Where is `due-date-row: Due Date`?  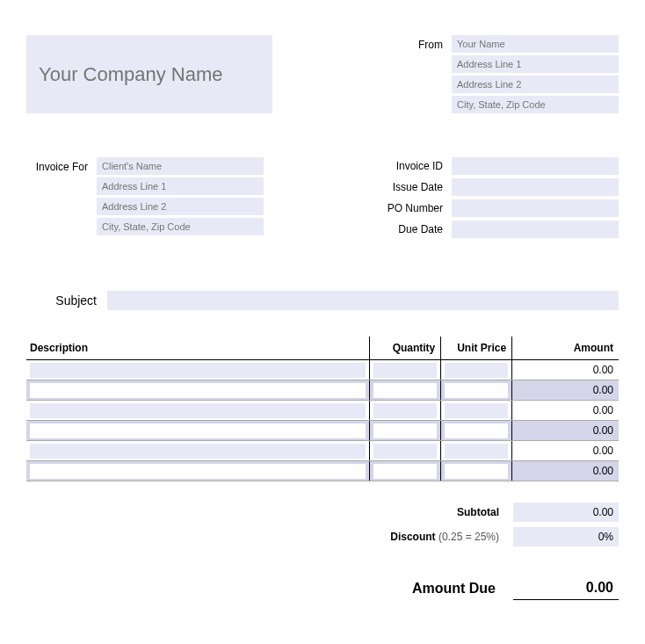 due-date-row: Due Date is located at coordinates (496, 229).